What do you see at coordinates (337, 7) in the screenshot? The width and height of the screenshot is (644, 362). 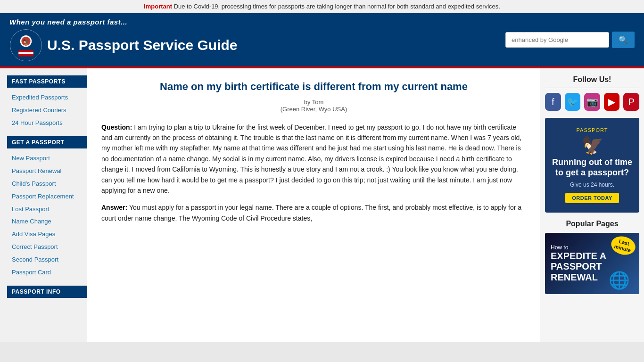 I see `alert-message: Due to Covid-19, processing times for pa…` at bounding box center [337, 7].